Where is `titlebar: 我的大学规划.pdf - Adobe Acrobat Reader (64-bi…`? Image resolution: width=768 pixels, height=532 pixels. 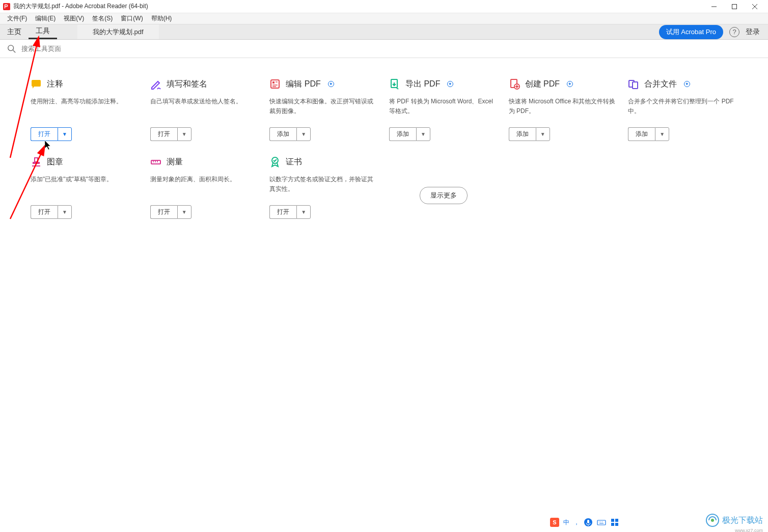
titlebar: 我的大学规划.pdf - Adobe Acrobat Reader (64-bi… is located at coordinates (384, 7).